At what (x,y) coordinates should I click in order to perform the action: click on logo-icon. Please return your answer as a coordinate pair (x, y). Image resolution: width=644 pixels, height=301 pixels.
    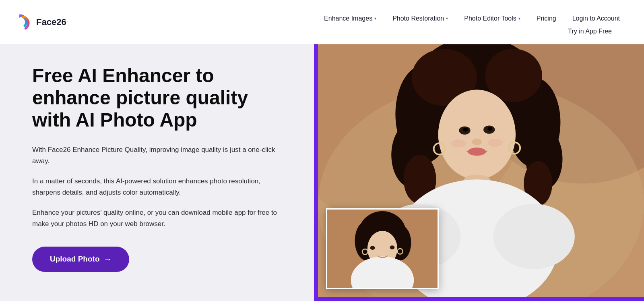
    Looking at the image, I should click on (24, 22).